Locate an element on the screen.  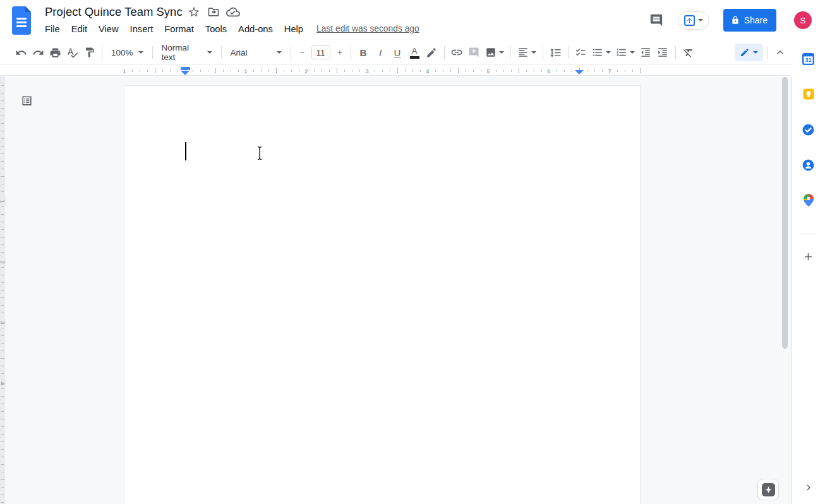
link-icon is located at coordinates (457, 52).